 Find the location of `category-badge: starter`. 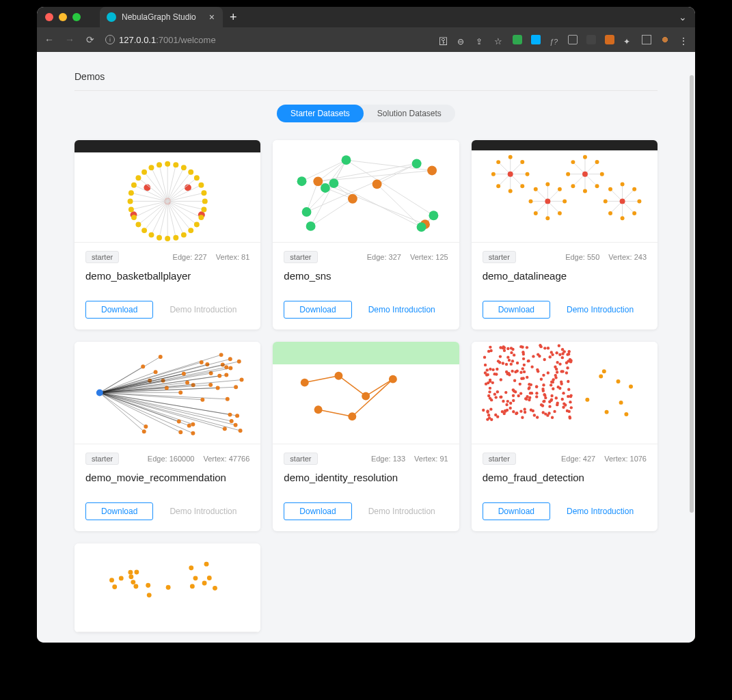

category-badge: starter is located at coordinates (499, 459).